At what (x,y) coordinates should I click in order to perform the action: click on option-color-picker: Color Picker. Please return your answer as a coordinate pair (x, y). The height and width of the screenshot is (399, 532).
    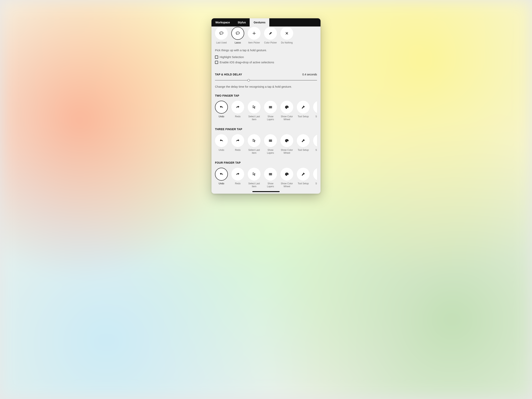
    Looking at the image, I should click on (270, 36).